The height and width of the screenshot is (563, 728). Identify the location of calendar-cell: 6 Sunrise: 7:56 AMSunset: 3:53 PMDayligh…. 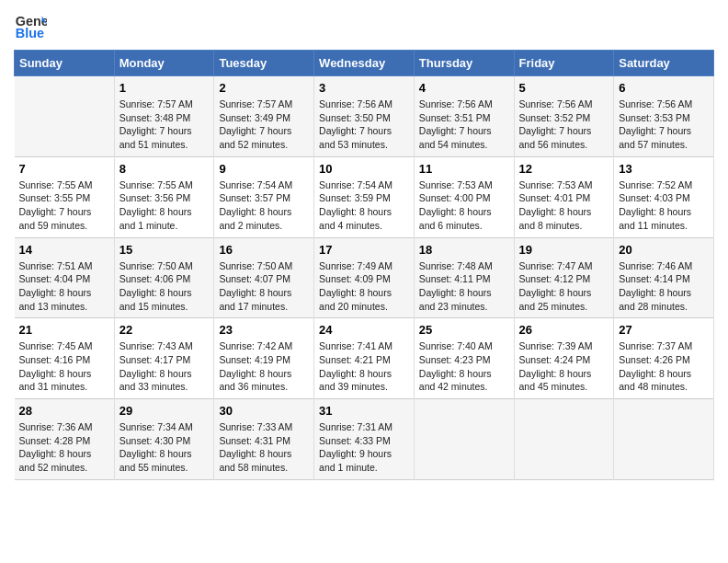
(664, 117).